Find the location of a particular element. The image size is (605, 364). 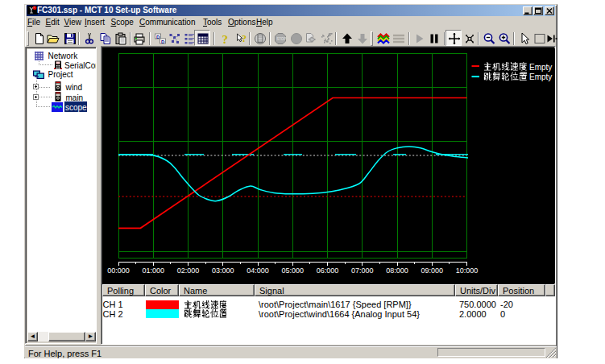

svg-text: 02:000 is located at coordinates (189, 271).